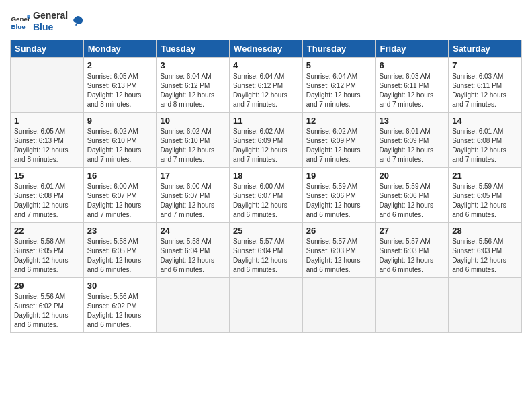 The height and width of the screenshot is (411, 532). Describe the element at coordinates (266, 256) in the screenshot. I see `day-info: Sunrise: 5:57 AM Sunset: 6:04 PM Dayligh…` at that location.